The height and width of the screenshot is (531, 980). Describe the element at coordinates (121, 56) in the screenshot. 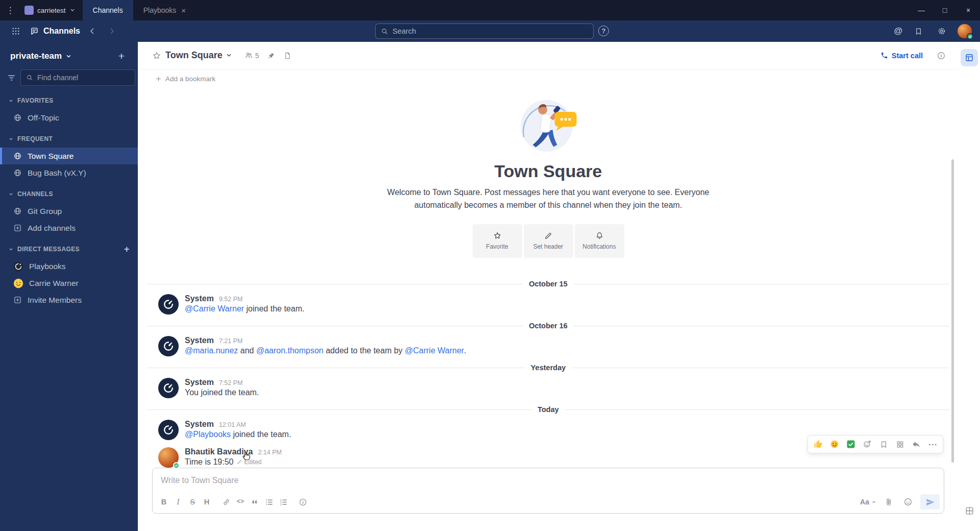

I see `add-channels-plus-button: +` at that location.